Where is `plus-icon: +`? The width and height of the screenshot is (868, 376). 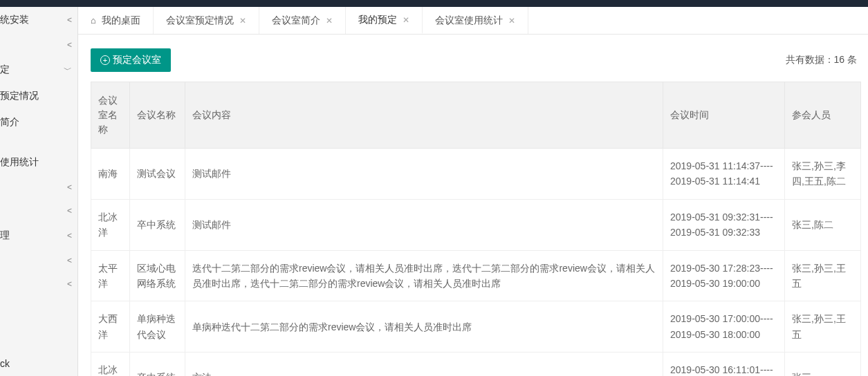 plus-icon: + is located at coordinates (105, 60).